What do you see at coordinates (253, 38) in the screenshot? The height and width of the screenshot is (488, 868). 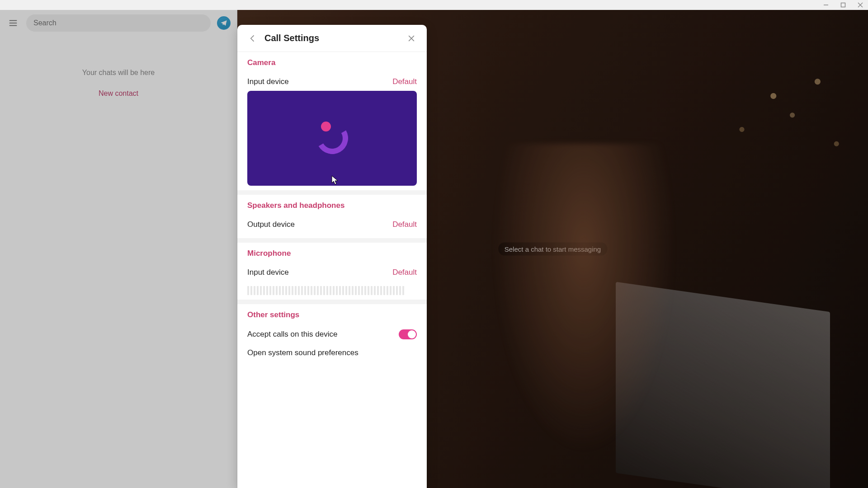 I see `back-button` at bounding box center [253, 38].